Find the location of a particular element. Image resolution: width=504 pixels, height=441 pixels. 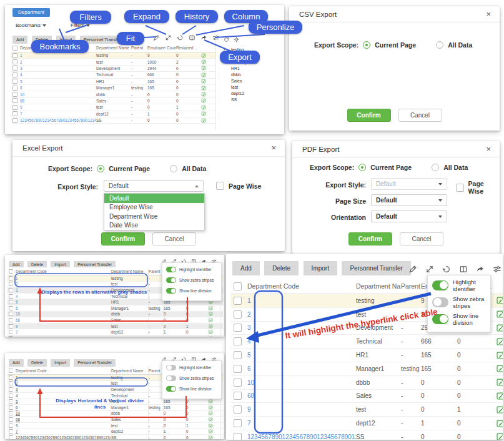

tree-item: dbbb is located at coordinates (250, 75).